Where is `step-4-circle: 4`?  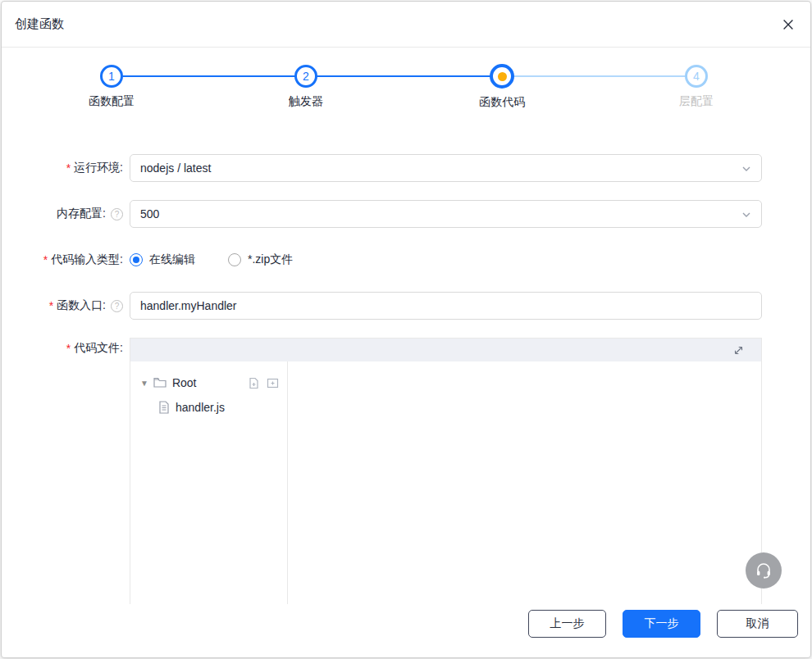 step-4-circle: 4 is located at coordinates (696, 76).